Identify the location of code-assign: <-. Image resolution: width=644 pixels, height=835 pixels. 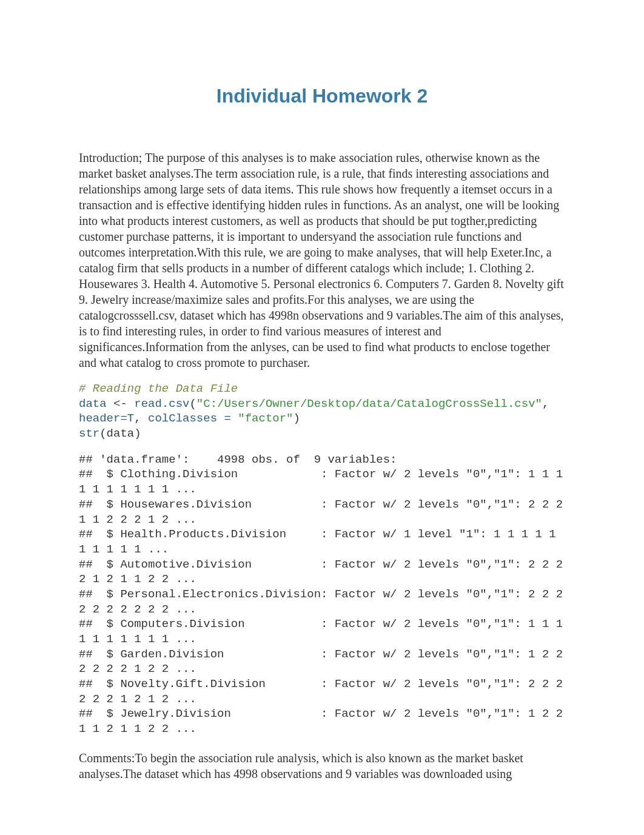
(120, 404).